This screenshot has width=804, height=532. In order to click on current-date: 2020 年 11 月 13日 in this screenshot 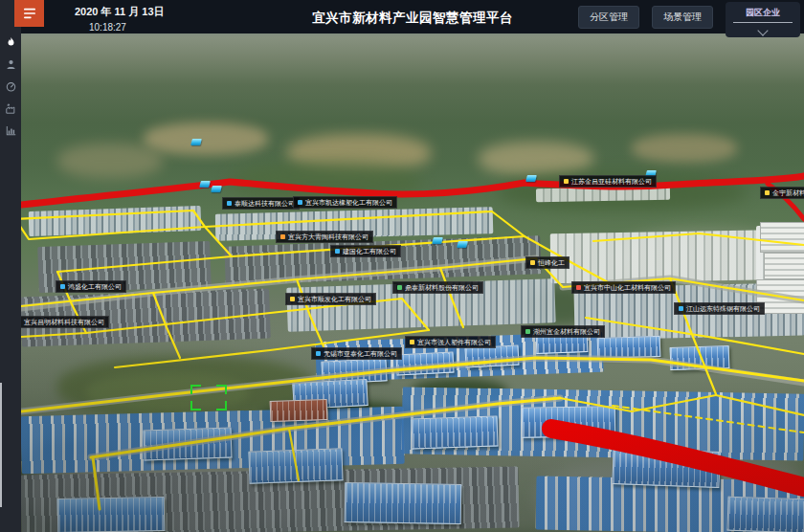, I will do `click(120, 11)`.